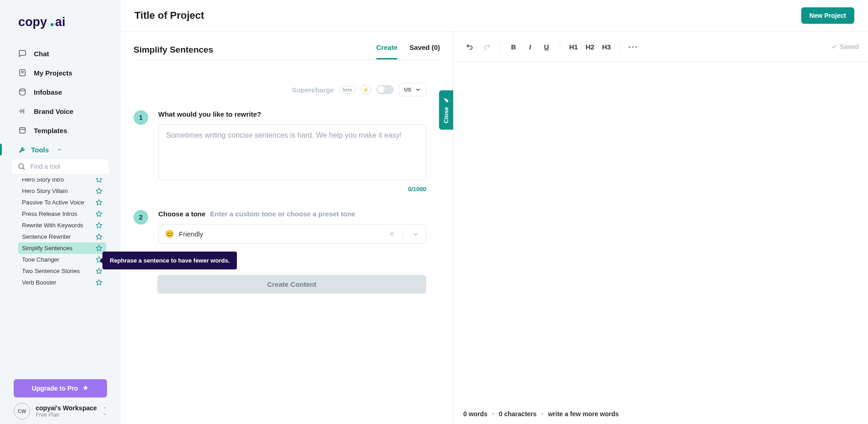 Image resolution: width=868 pixels, height=424 pixels. What do you see at coordinates (170, 261) in the screenshot?
I see `tool-tooltip: Rephrase a sentence to have fewer words.` at bounding box center [170, 261].